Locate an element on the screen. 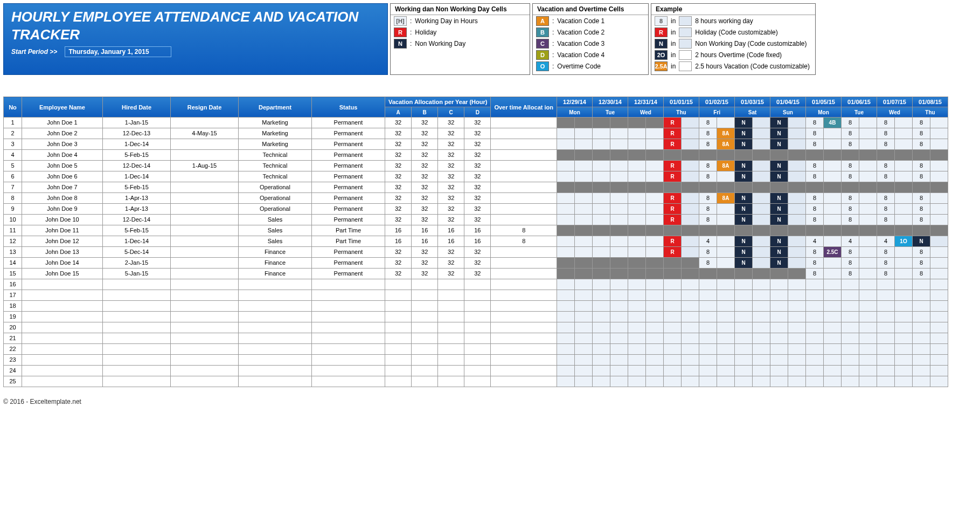 The height and width of the screenshot is (523, 980). cell-dept: Technical is located at coordinates (275, 177).